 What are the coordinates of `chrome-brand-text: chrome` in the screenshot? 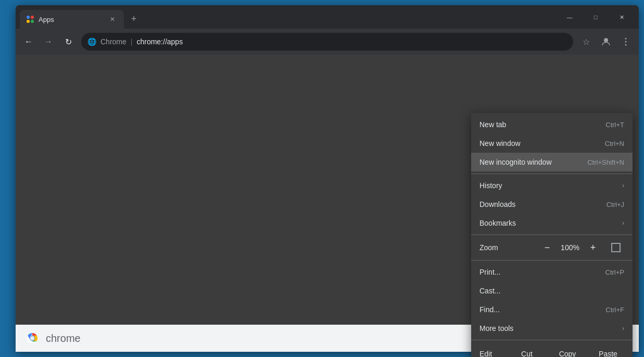 It's located at (64, 339).